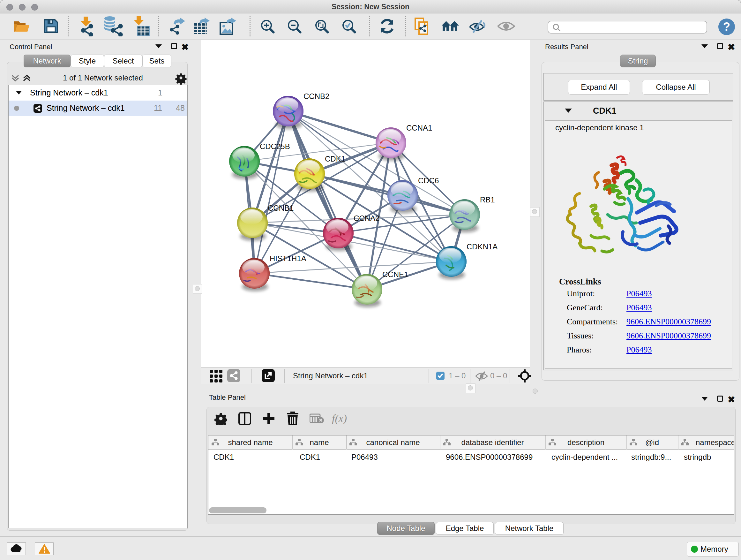 This screenshot has width=741, height=560. What do you see at coordinates (335, 159) in the screenshot?
I see `svg-text: CDK1` at bounding box center [335, 159].